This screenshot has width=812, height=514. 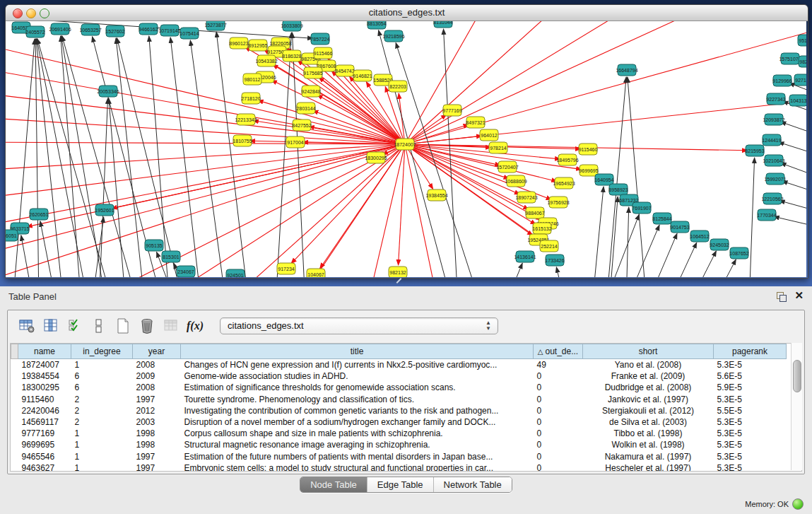 I want to click on column-header-title: title, so click(x=358, y=352).